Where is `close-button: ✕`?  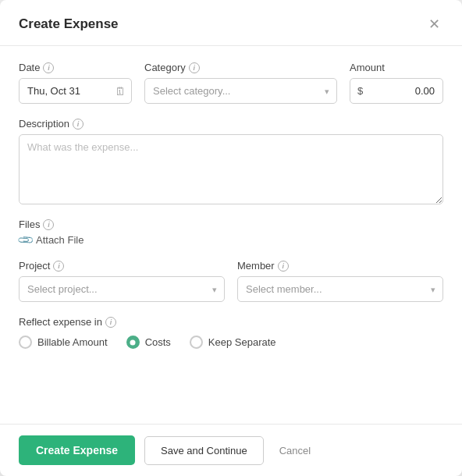 close-button: ✕ is located at coordinates (434, 24).